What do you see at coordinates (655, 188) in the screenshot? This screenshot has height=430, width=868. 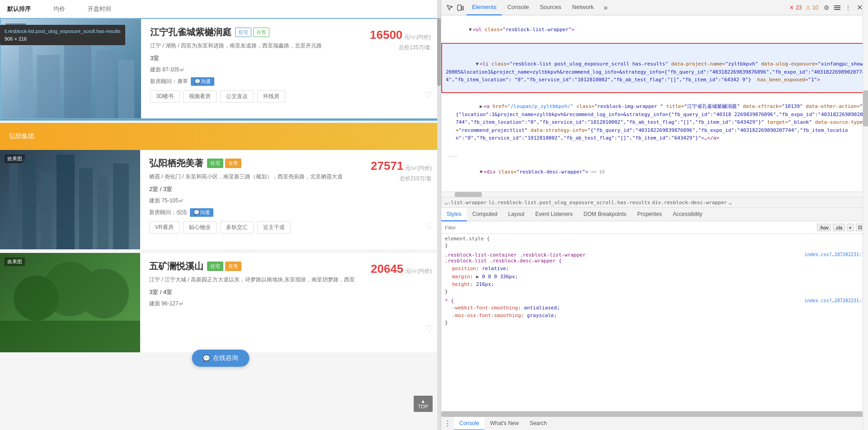 I see `html-line-5: <div class="resblock-name">…</div>` at bounding box center [655, 188].